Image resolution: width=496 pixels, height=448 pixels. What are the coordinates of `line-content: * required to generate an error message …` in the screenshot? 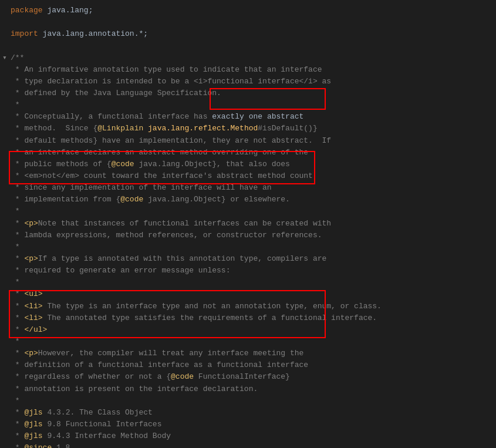 It's located at (251, 271).